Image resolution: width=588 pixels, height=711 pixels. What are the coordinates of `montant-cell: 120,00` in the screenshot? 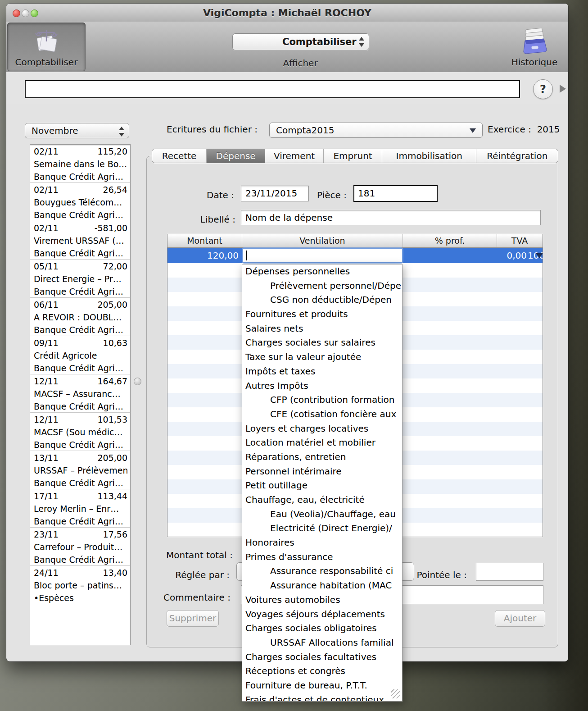 It's located at (205, 255).